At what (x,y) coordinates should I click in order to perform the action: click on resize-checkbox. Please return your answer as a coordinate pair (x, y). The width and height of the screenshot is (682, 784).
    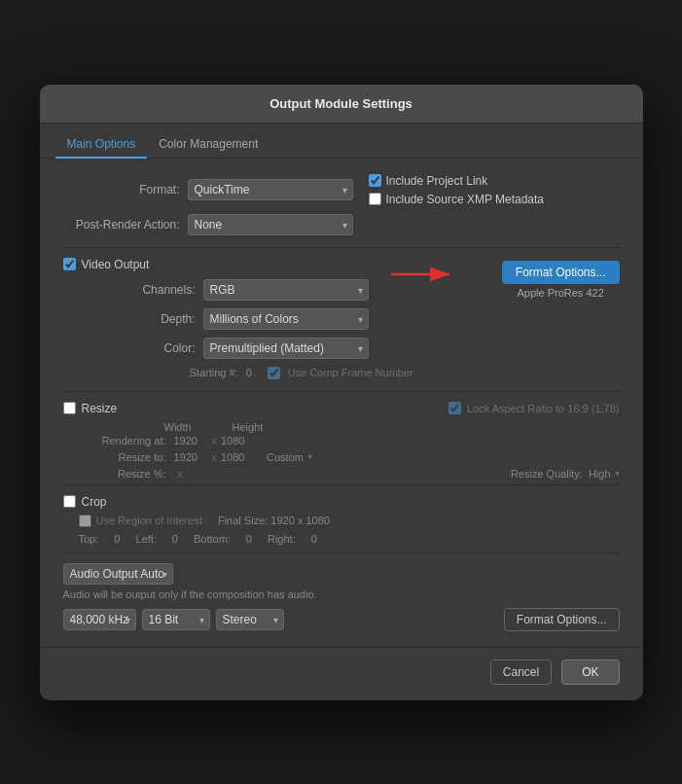
    Looking at the image, I should click on (70, 409).